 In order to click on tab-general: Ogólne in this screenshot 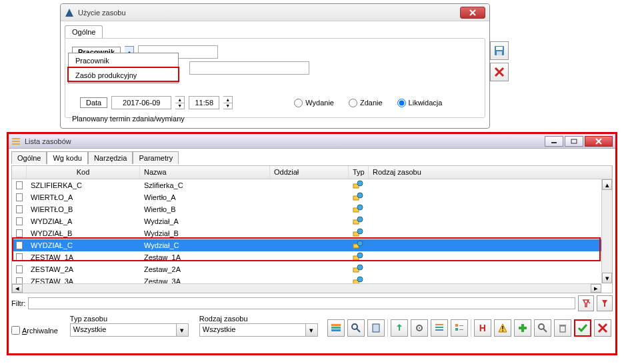, I will do `click(84, 32)`.